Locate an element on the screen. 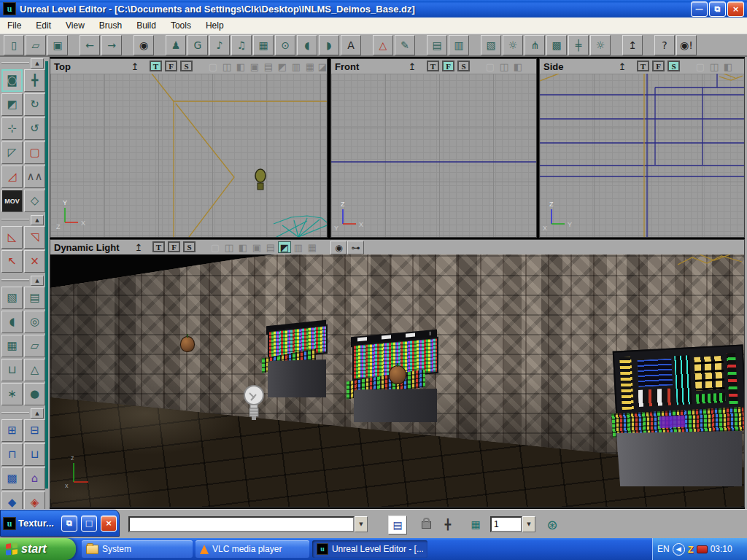 Image resolution: width=747 pixels, height=560 pixels. grid-size-dropdown-button: ▼ is located at coordinates (529, 524).